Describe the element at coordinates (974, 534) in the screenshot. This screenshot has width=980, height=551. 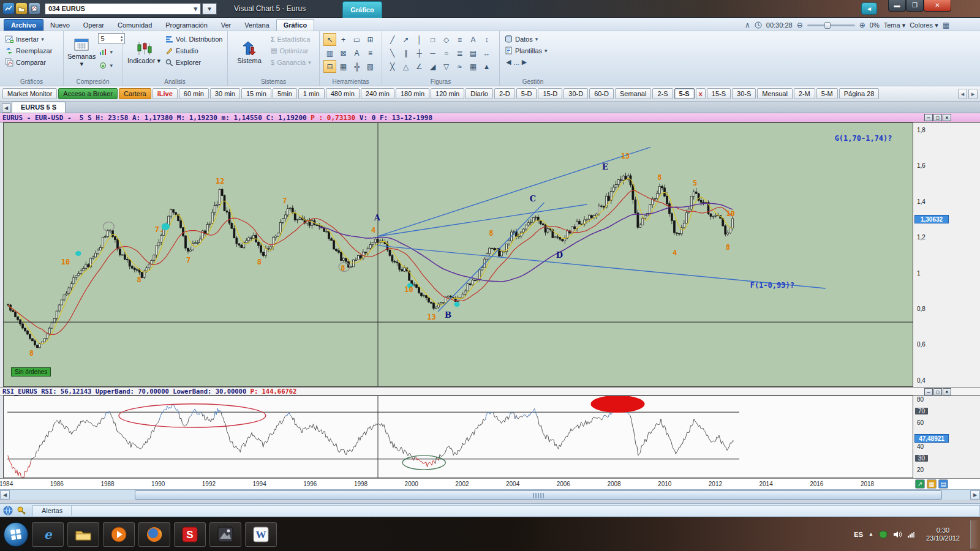
I see `show-desktop-button` at that location.